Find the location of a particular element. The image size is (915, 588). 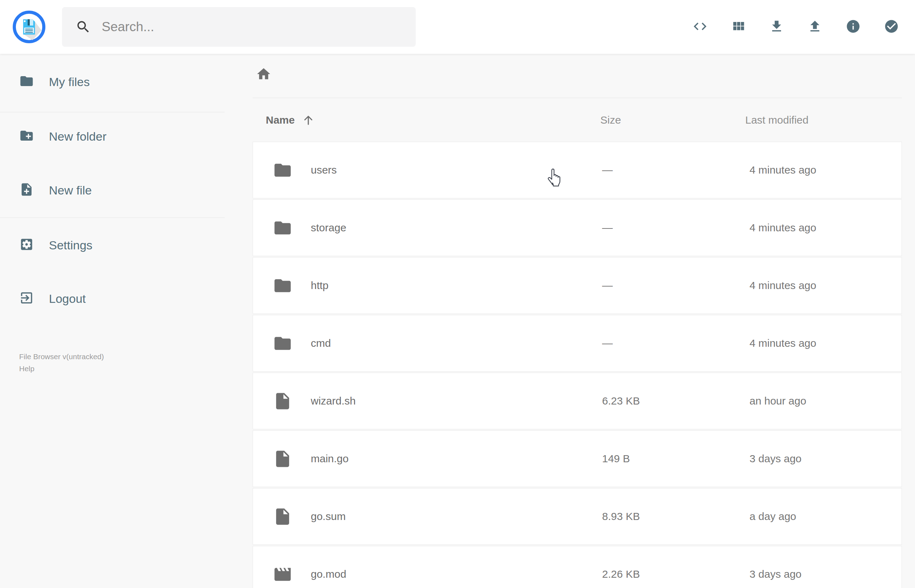

info-icon is located at coordinates (853, 27).